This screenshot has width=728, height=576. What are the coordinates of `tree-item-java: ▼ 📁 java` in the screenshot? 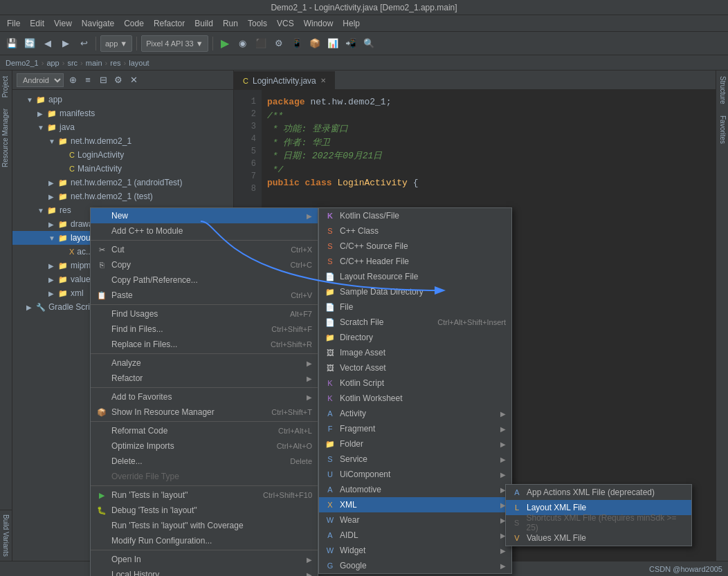 It's located at (123, 127).